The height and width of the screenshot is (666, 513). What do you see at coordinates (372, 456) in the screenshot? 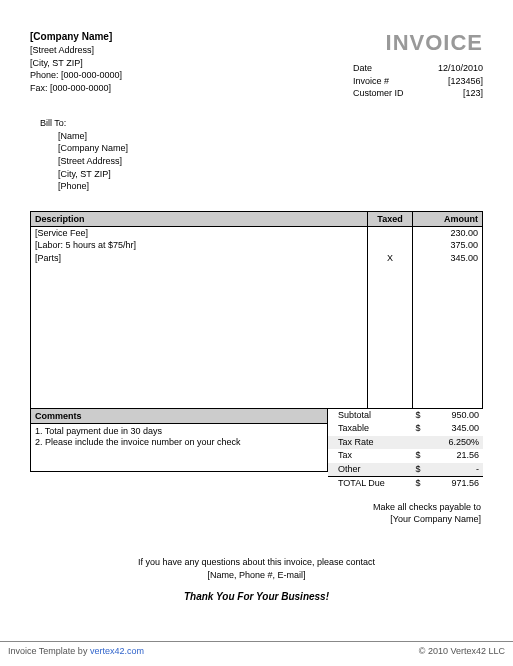
I see `tax-label: Tax` at bounding box center [372, 456].